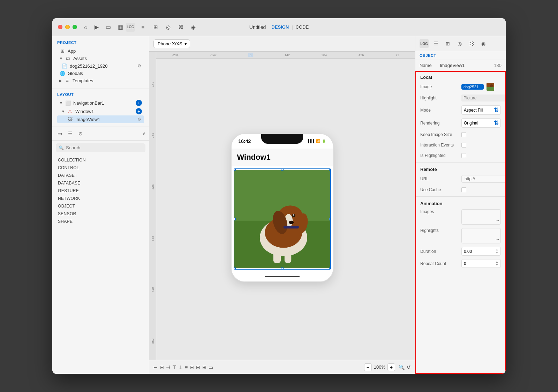 The width and height of the screenshot is (558, 392). Describe the element at coordinates (121, 27) in the screenshot. I see `calendar-icon: ▦` at that location.